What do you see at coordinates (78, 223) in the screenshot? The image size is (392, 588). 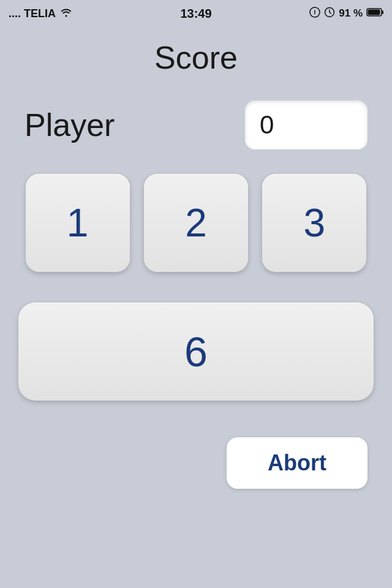 I see `number-button-1: 1` at bounding box center [78, 223].